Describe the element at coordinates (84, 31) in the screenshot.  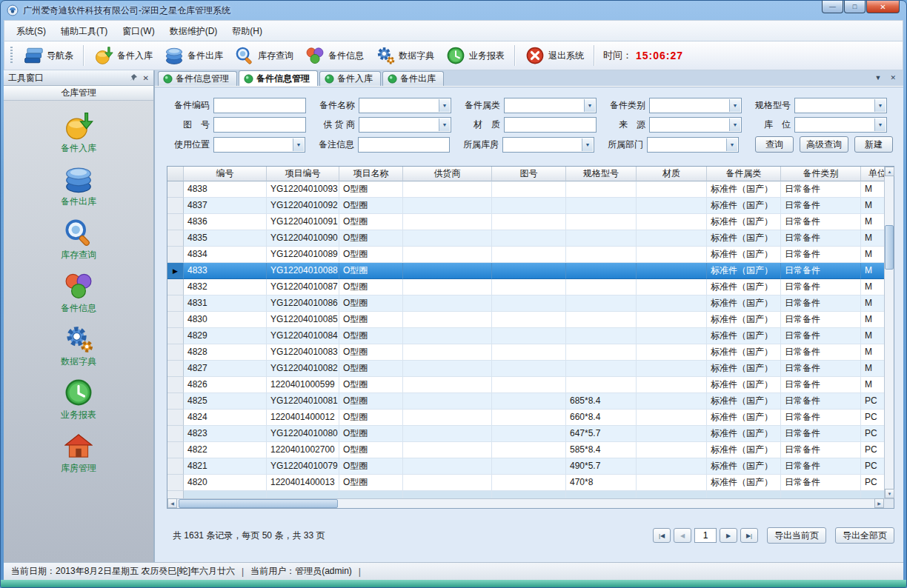
I see `menu-item: 辅助工具(T)` at that location.